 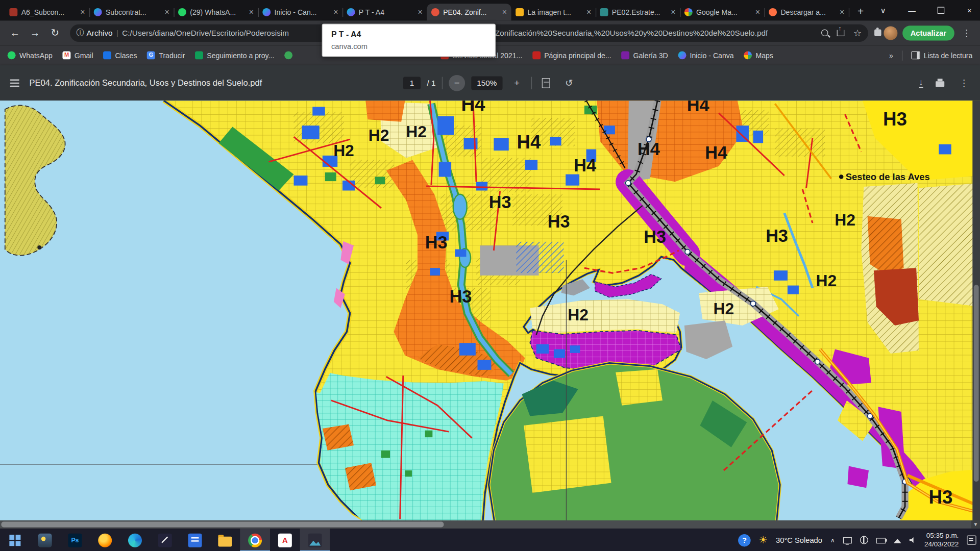 What do you see at coordinates (67, 55) in the screenshot?
I see `gmail-icon: M` at bounding box center [67, 55].